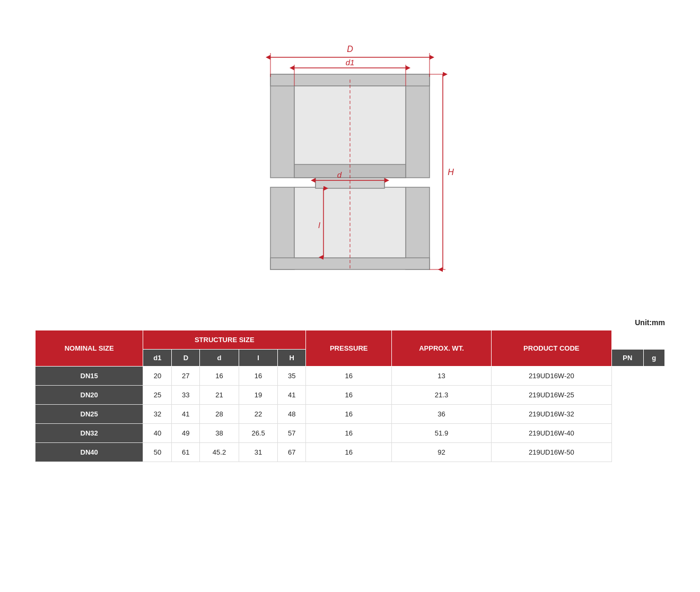 The width and height of the screenshot is (700, 592). I want to click on th-approx-wt: APPROX. WT., so click(441, 349).